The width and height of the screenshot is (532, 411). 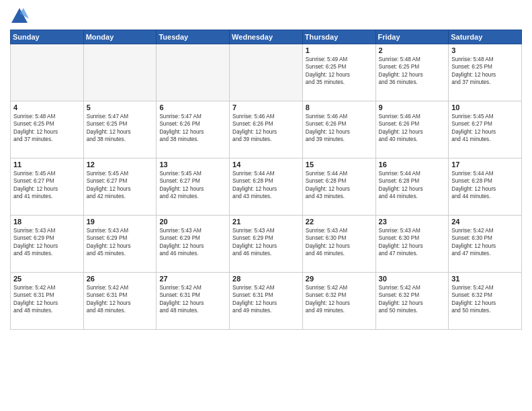 What do you see at coordinates (193, 222) in the screenshot?
I see `day-number: 20` at bounding box center [193, 222].